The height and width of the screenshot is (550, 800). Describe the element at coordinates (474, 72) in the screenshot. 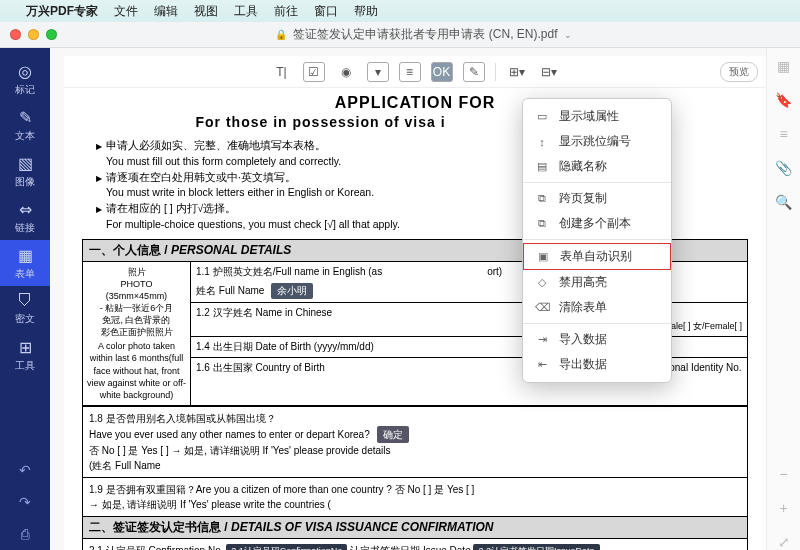

I see `signature-tool: ✎` at that location.